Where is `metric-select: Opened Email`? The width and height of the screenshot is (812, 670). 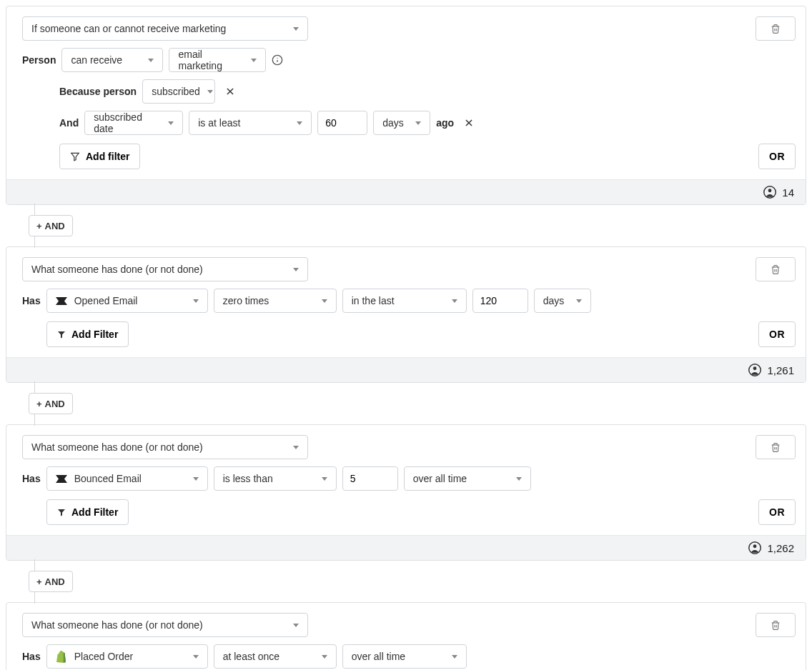 metric-select: Opened Email is located at coordinates (127, 301).